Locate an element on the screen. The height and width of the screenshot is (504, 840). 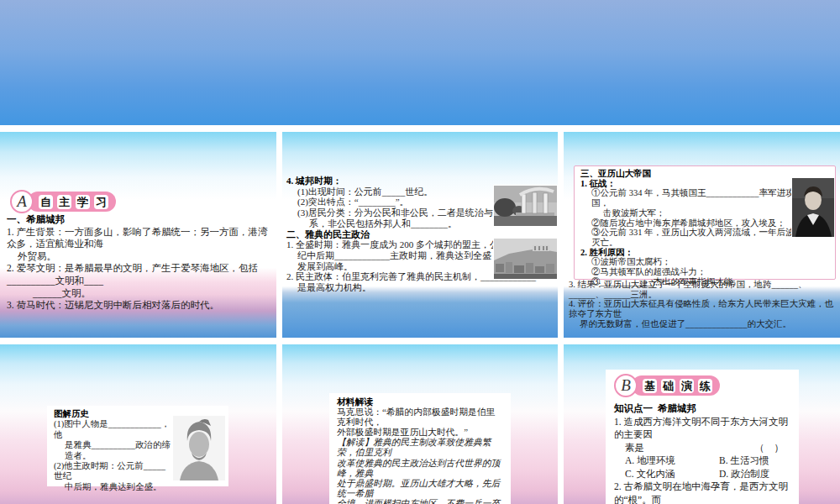
slide-panel-yalishanda: 三、亚历山大帝国 1. 征战： ①公元前 334 年，马其顿国王________… is located at coordinates (702, 235).